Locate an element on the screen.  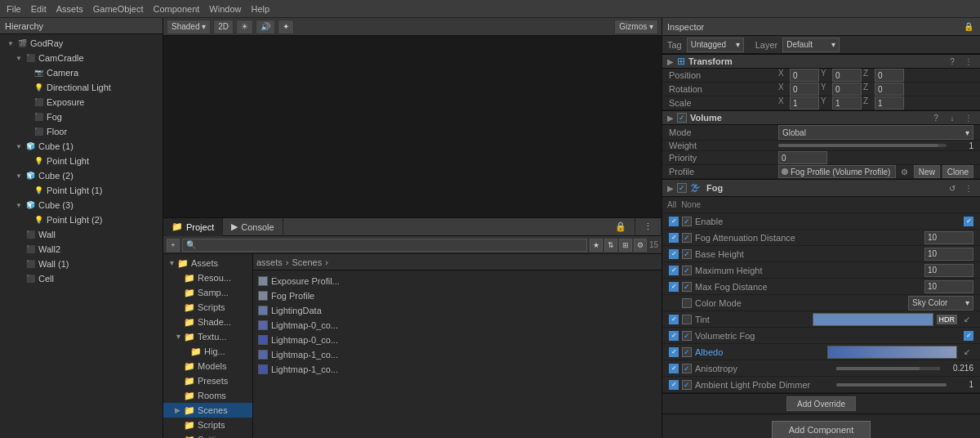
mh-override-check is located at coordinates (674, 270).